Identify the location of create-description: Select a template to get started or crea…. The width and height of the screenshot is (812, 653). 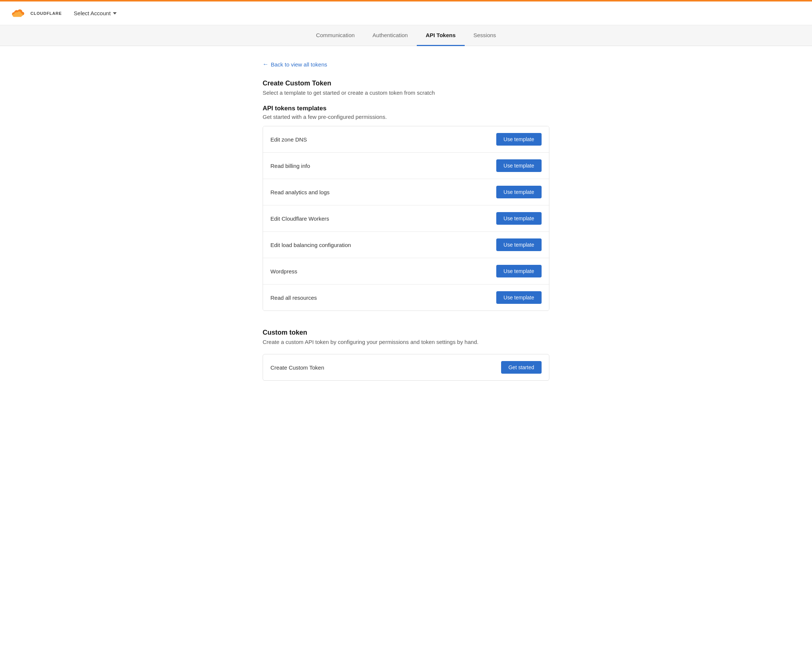
(406, 93).